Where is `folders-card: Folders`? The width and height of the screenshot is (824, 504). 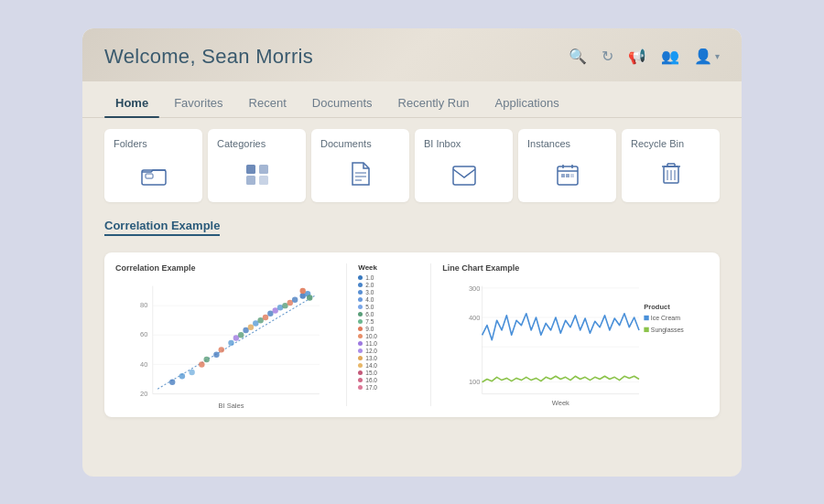 folders-card: Folders is located at coordinates (154, 166).